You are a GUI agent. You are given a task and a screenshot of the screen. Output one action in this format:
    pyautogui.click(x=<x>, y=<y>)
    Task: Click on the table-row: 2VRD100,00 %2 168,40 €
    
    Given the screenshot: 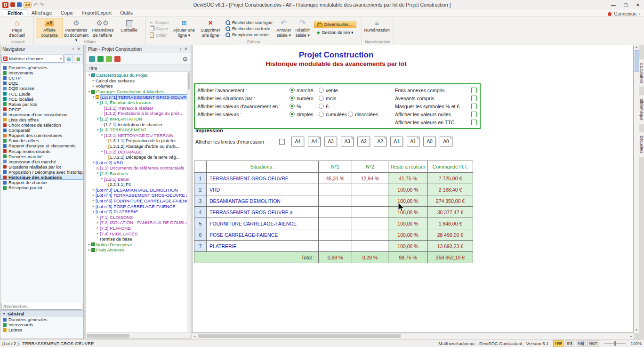 What is the action you would take?
    pyautogui.click(x=334, y=190)
    